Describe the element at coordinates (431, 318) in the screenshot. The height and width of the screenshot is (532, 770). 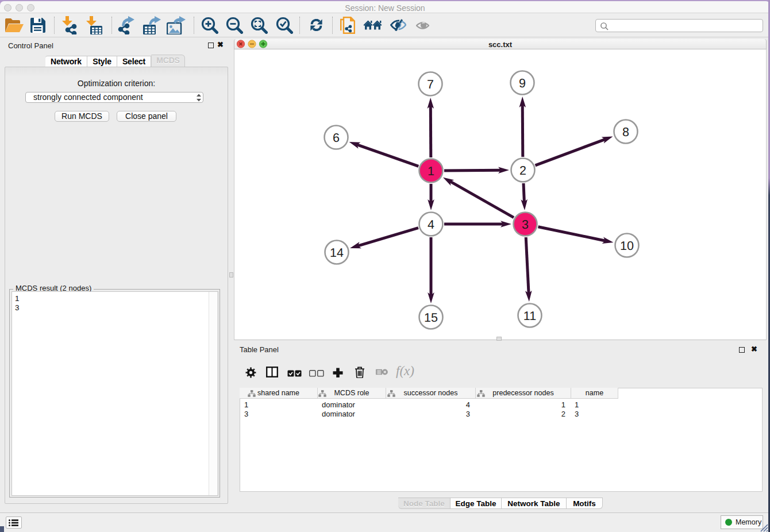
I see `svg-text: 15` at that location.